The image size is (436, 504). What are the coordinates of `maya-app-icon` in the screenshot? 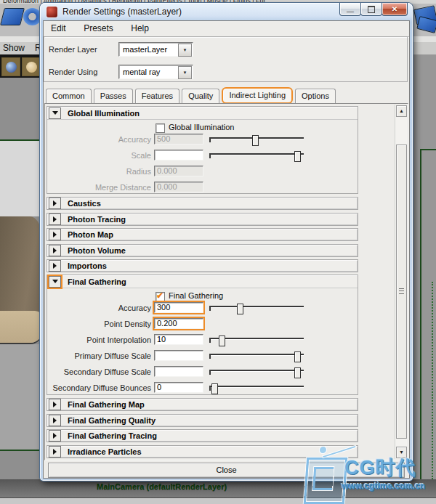 It's located at (52, 12).